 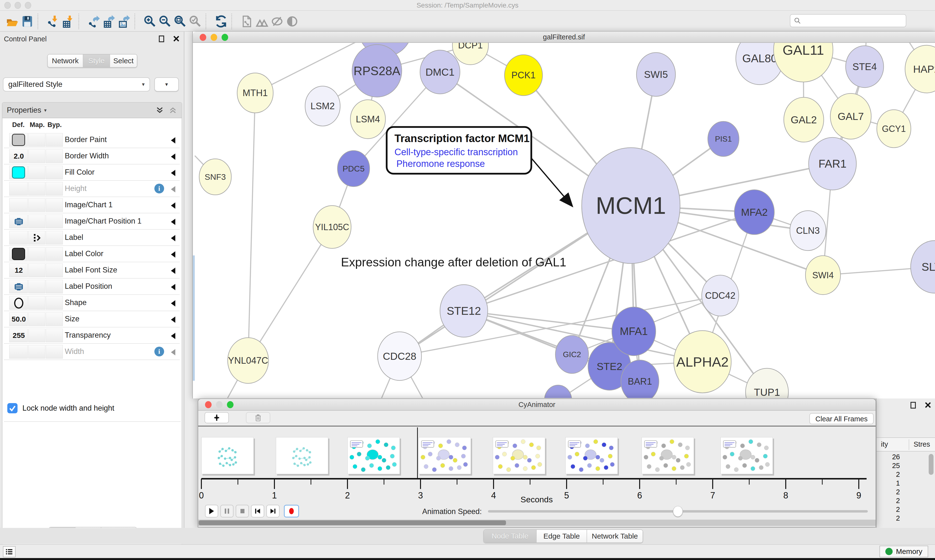 What do you see at coordinates (823, 275) in the screenshot?
I see `network-node-SWI4: SWI4` at bounding box center [823, 275].